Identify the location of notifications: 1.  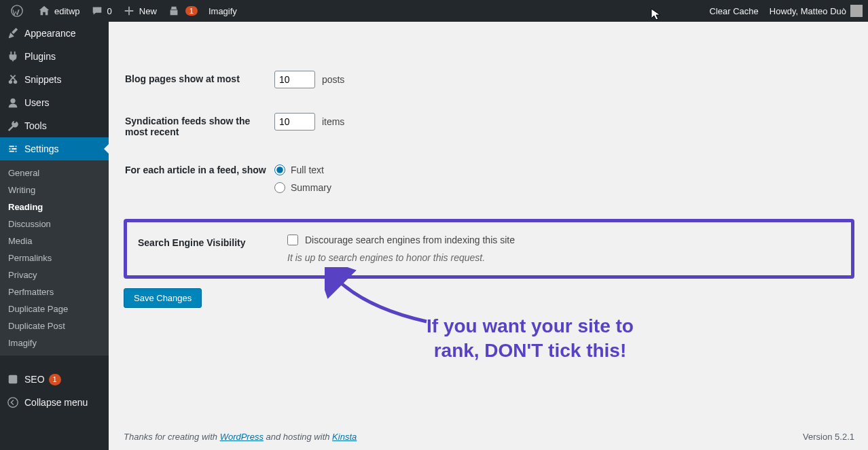
(183, 11).